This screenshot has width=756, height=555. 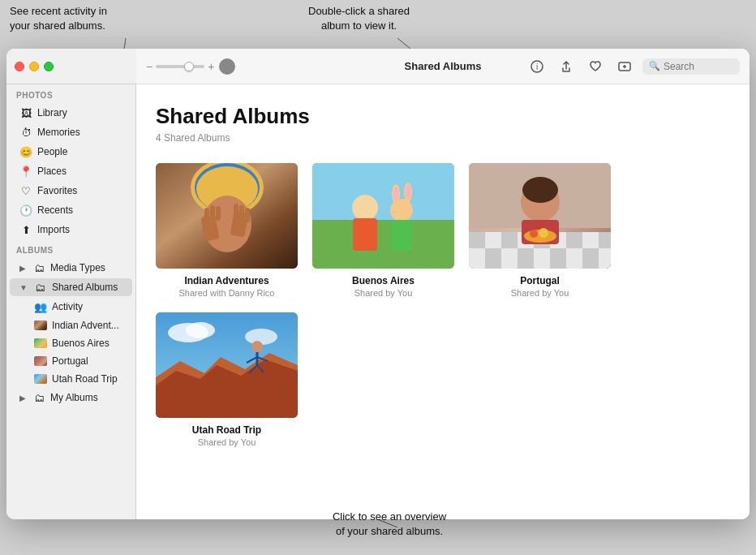 What do you see at coordinates (71, 248) in the screenshot?
I see `albums-section-label: Albums` at bounding box center [71, 248].